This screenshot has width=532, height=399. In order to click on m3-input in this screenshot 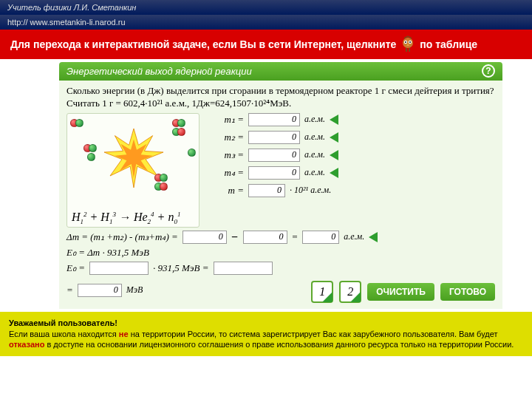, I will do `click(274, 155)`.